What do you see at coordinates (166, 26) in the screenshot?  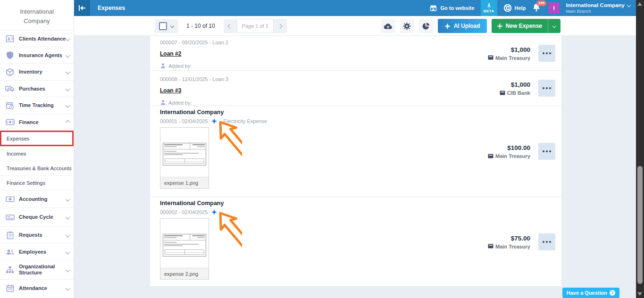 I see `select-all-group` at bounding box center [166, 26].